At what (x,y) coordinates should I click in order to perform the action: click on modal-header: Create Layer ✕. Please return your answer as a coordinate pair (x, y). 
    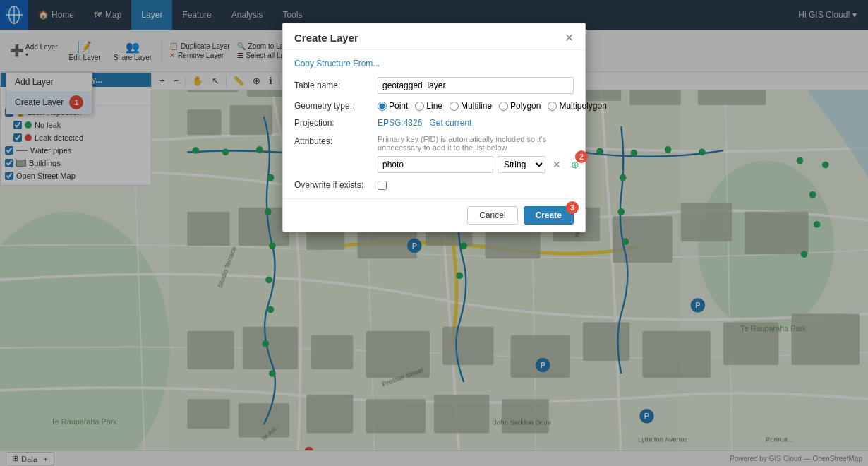
    Looking at the image, I should click on (434, 37).